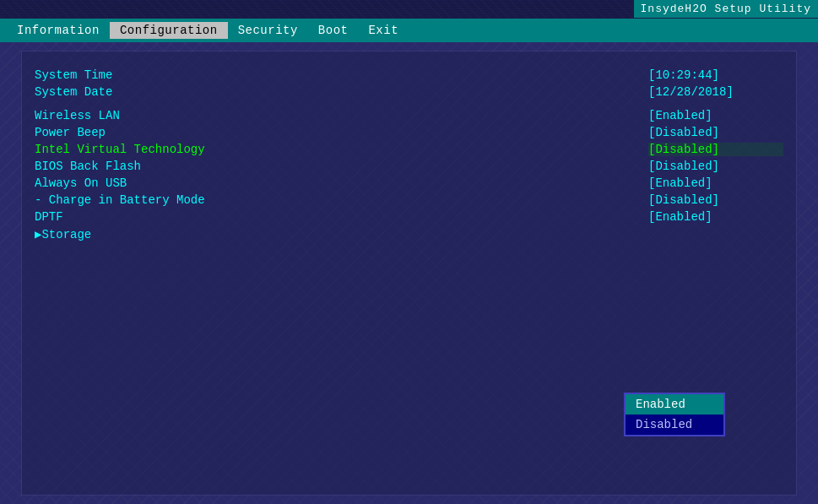  Describe the element at coordinates (716, 166) in the screenshot. I see `value-bios-back-flash: [Disabled]` at that location.